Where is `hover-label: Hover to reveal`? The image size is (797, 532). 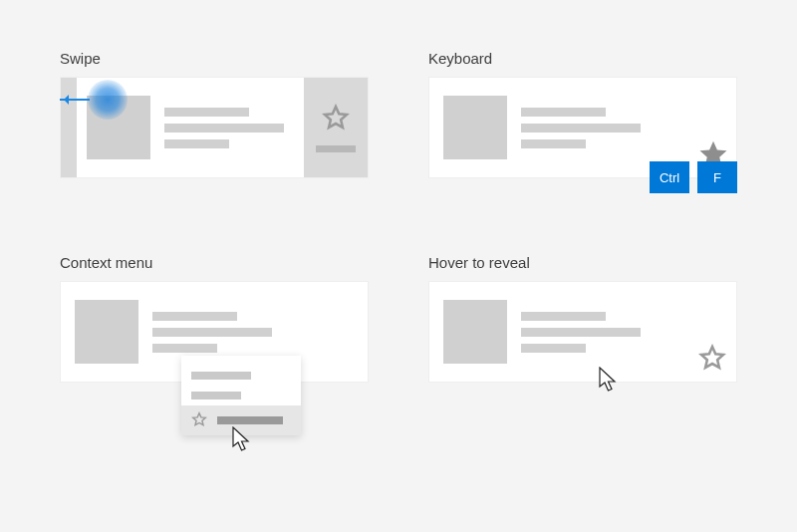 hover-label: Hover to reveal is located at coordinates (583, 263).